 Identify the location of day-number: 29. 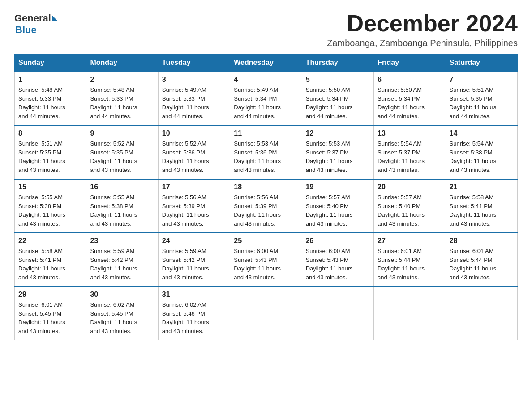
(50, 295).